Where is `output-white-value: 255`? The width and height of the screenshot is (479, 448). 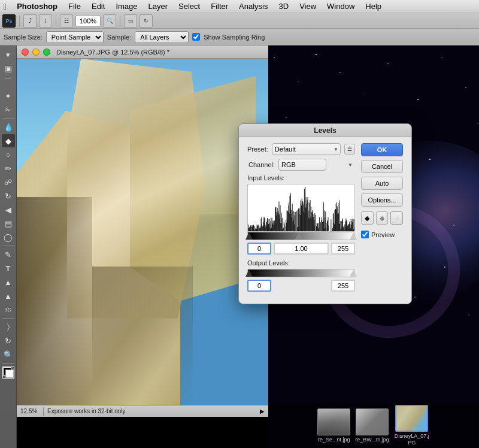 output-white-value: 255 is located at coordinates (343, 286).